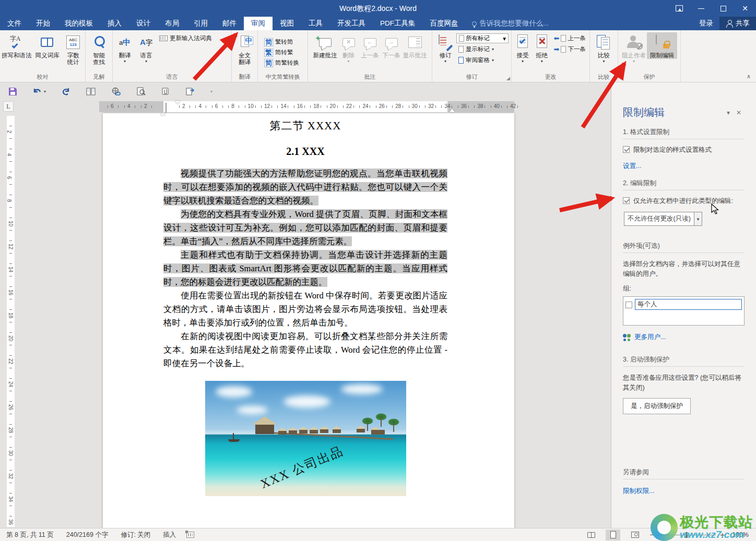 The height and width of the screenshot is (541, 756). I want to click on track-changes-status: 修订: 关闭, so click(136, 535).